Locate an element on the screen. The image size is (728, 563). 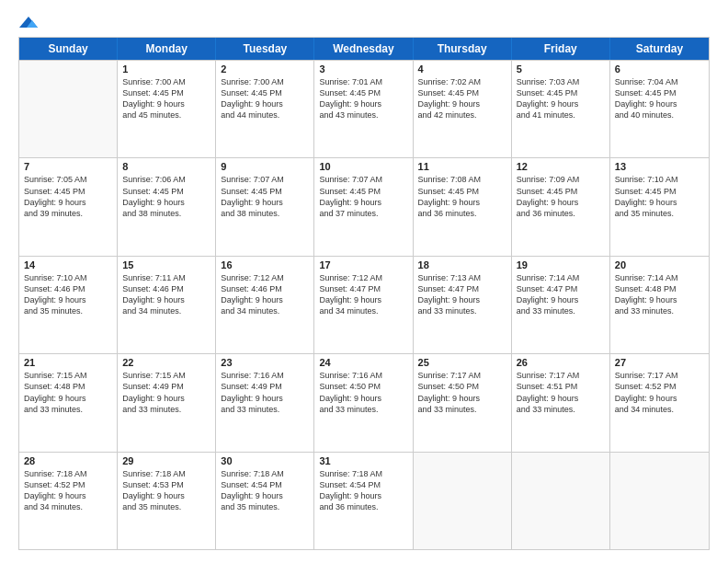
cell-info-line: Sunrise: 7:02 AM is located at coordinates (462, 82).